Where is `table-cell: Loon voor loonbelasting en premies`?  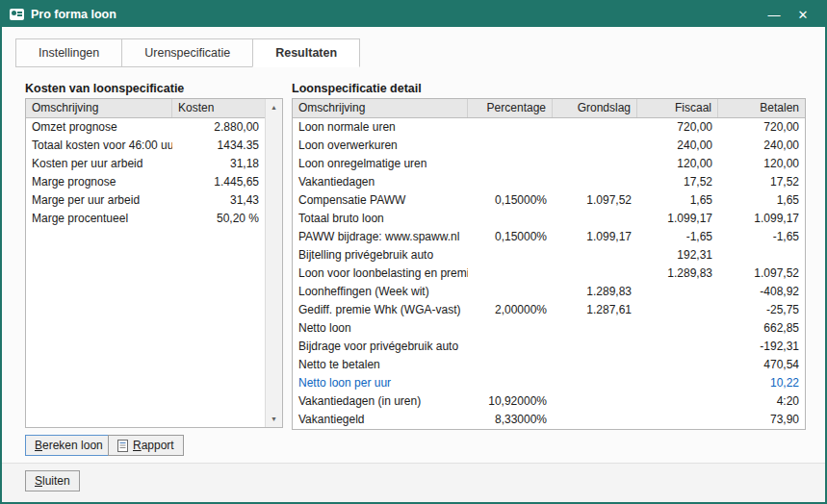
table-cell: Loon voor loonbelasting en premies is located at coordinates (380, 273).